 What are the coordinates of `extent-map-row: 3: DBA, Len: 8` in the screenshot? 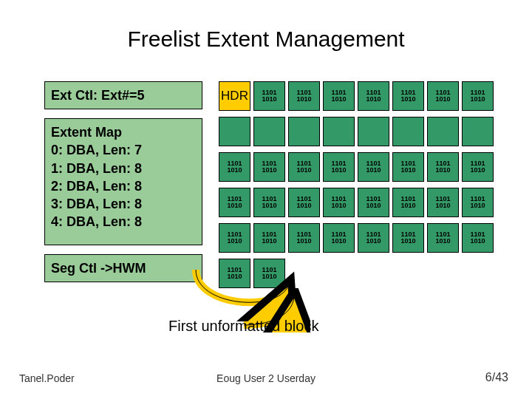 It's located at (123, 204).